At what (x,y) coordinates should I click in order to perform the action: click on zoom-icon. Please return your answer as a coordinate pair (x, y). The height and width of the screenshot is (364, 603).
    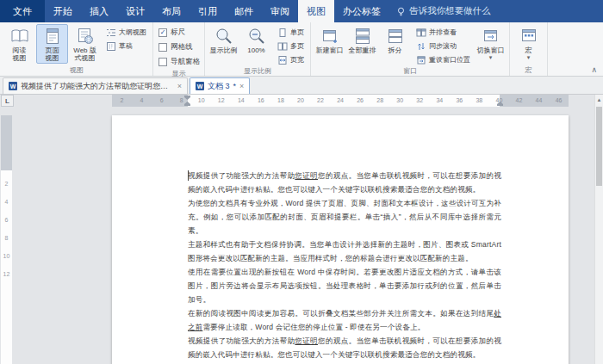
    Looking at the image, I should click on (224, 36).